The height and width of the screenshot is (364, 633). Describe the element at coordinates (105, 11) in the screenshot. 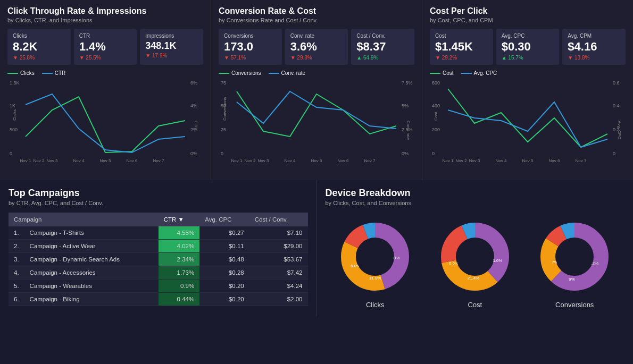

I see `panel-ctr-title: Click Through Rate & Impressions` at that location.